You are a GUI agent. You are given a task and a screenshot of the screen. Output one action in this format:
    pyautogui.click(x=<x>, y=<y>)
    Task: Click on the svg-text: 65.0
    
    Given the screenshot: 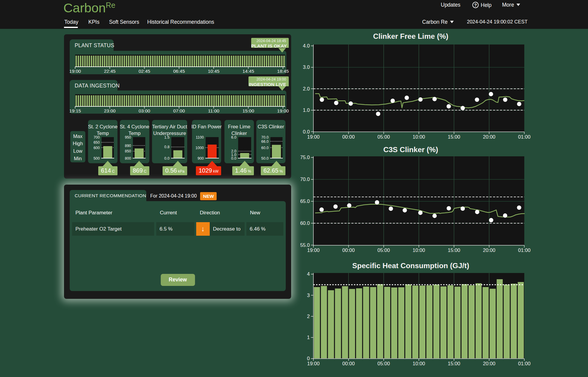 What is the action you would take?
    pyautogui.click(x=305, y=201)
    